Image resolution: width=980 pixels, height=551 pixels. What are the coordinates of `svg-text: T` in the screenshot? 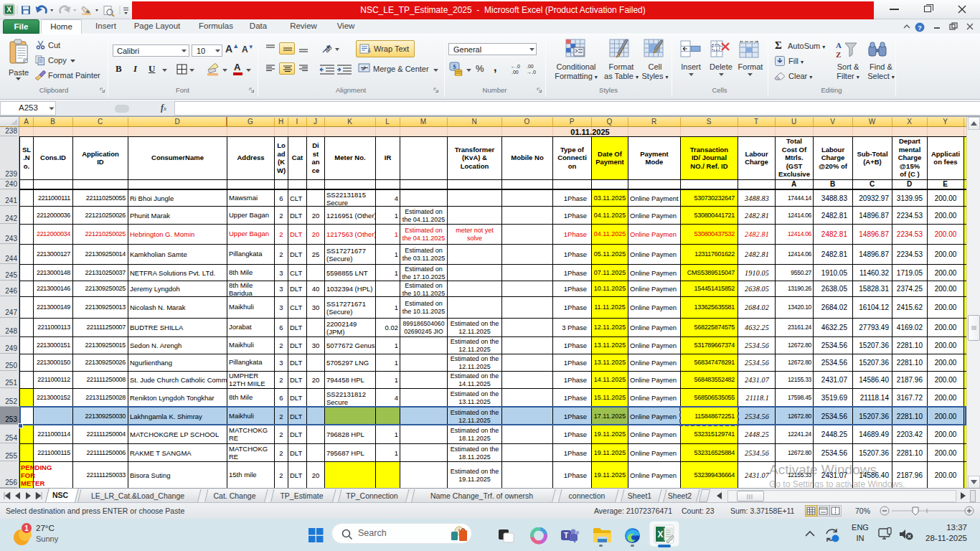 It's located at (566, 535).